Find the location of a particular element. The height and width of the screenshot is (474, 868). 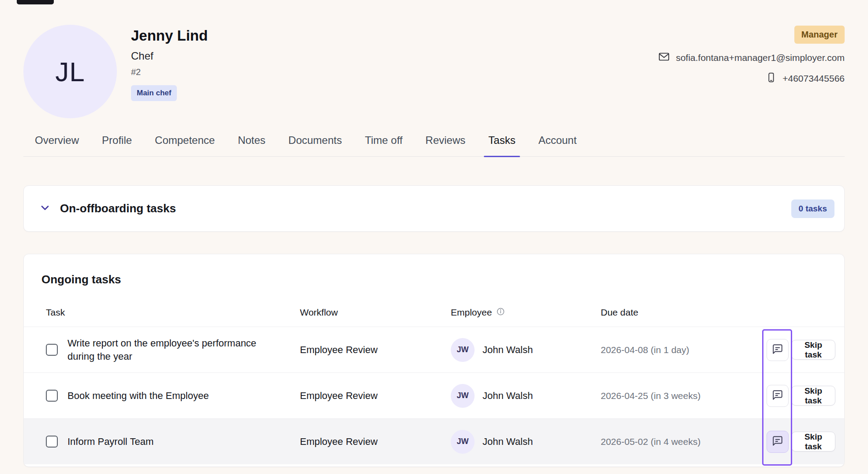

envelope-icon is located at coordinates (664, 58).